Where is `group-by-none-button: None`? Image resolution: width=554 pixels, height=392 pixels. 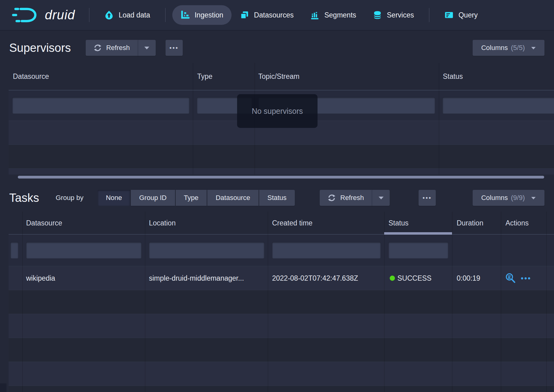
group-by-none-button: None is located at coordinates (114, 198).